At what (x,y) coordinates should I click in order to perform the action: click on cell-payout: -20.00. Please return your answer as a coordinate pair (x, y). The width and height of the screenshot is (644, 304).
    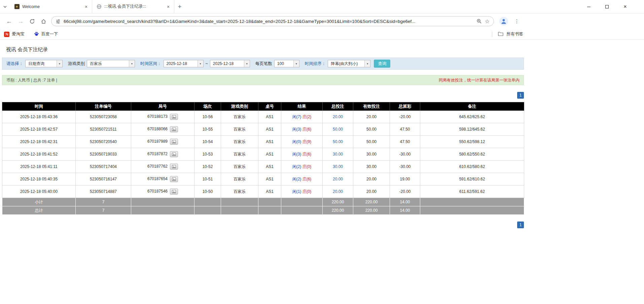
    Looking at the image, I should click on (405, 192).